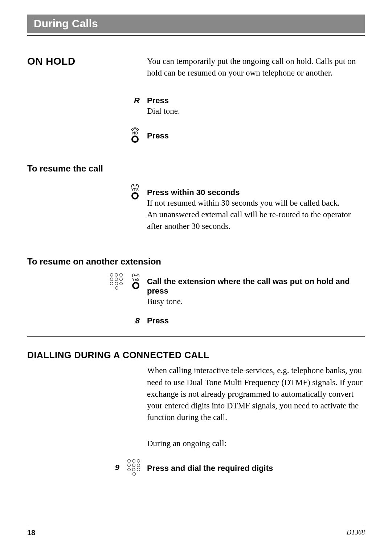  What do you see at coordinates (256, 302) in the screenshot?
I see `resume-other-note: Busy tone.` at bounding box center [256, 302].